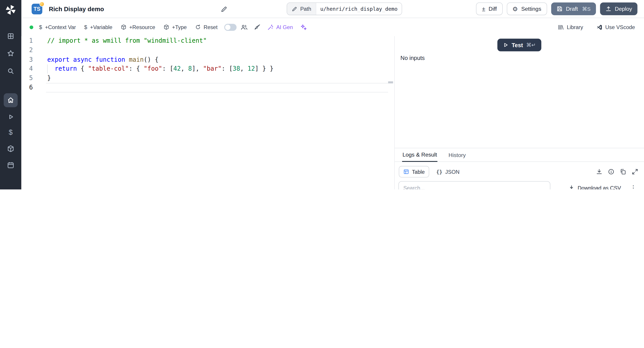 The image size is (644, 348). I want to click on ai-gen-button: AI Gen, so click(280, 27).